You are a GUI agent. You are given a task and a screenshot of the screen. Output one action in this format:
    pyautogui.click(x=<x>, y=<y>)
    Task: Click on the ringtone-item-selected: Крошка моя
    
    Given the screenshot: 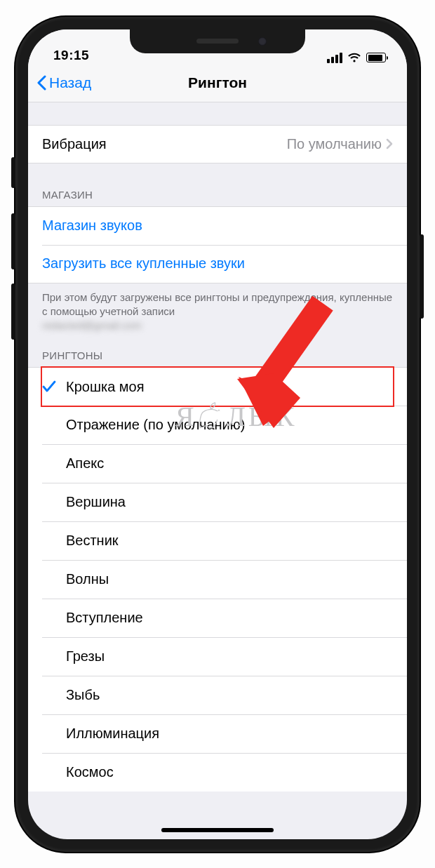 What is the action you would take?
    pyautogui.click(x=218, y=386)
    